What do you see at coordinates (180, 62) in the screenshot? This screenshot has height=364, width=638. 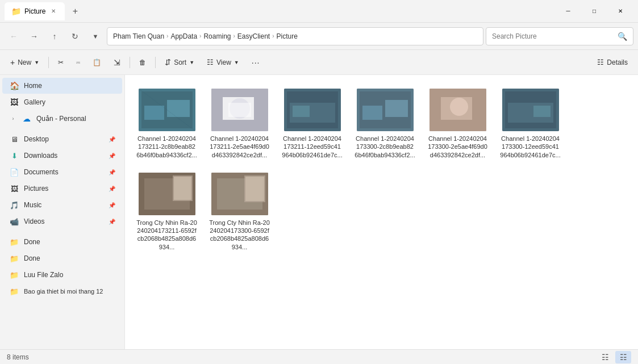 I see `sort-button: ⇵ Sort ▼` at bounding box center [180, 62].